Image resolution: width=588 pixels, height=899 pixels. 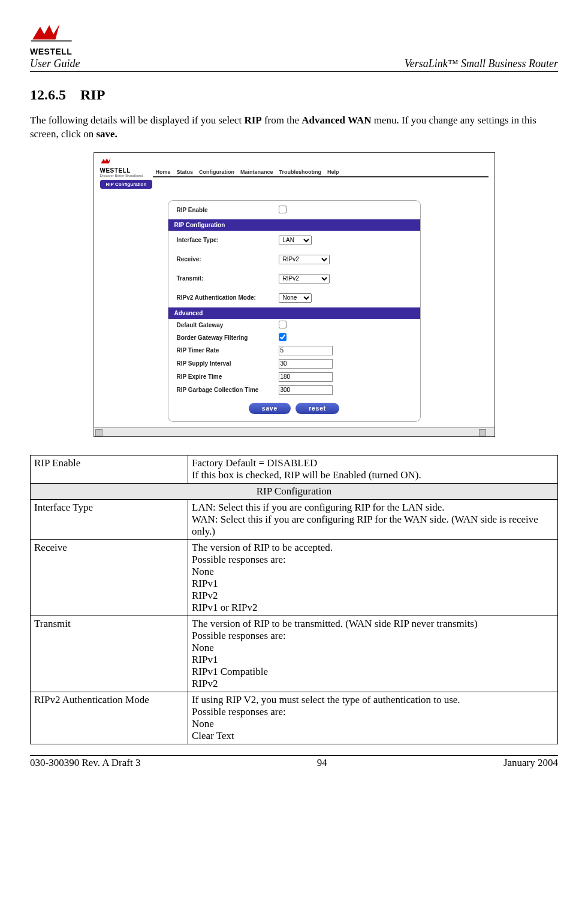 What do you see at coordinates (294, 762) in the screenshot?
I see `page-footer: 030-300390 Rev. A Draft 3 94 January 200…` at bounding box center [294, 762].